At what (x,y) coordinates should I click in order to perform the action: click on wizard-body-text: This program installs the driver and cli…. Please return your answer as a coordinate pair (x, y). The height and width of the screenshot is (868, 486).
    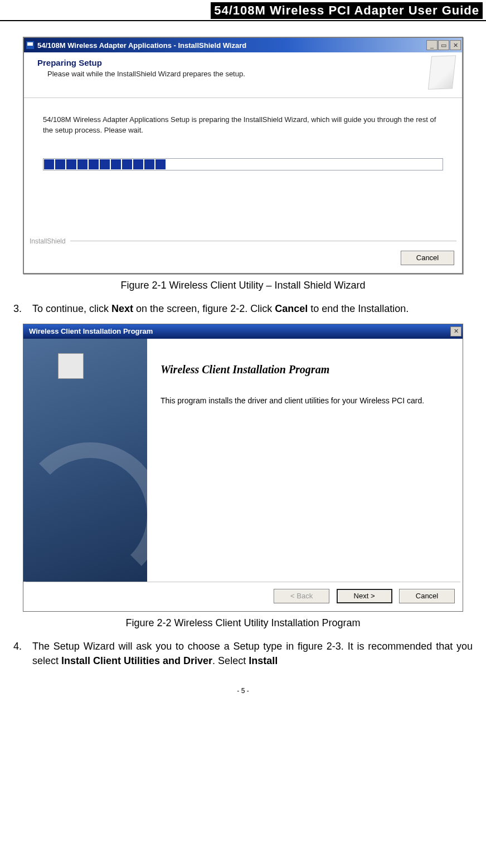
    Looking at the image, I should click on (302, 401).